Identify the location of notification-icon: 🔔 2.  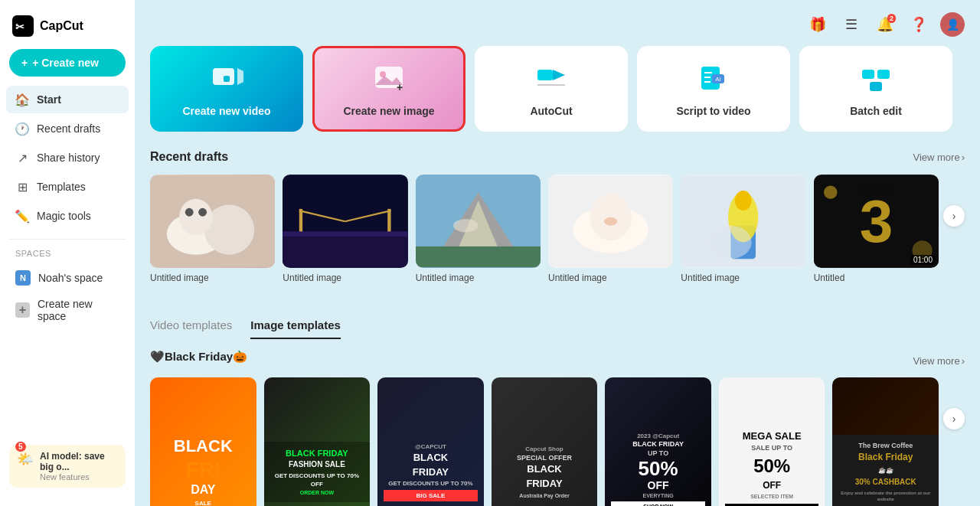
(885, 24).